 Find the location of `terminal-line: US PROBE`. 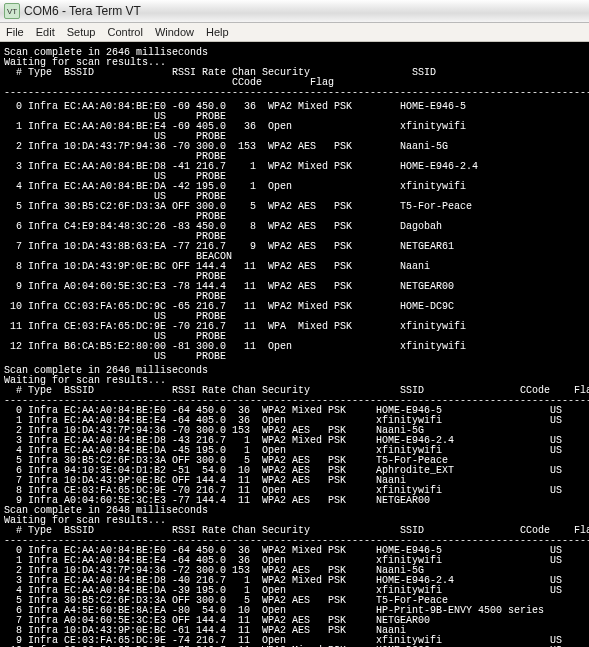

terminal-line: US PROBE is located at coordinates (296, 357).